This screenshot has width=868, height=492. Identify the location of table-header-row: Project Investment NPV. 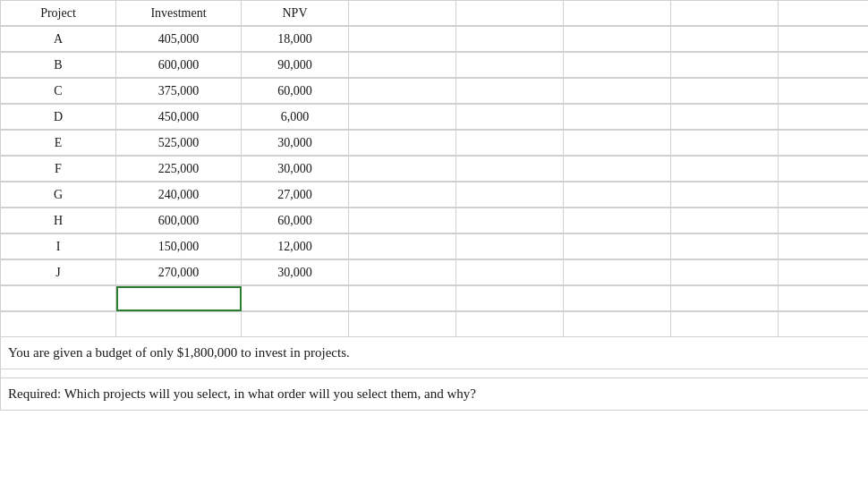
(434, 13).